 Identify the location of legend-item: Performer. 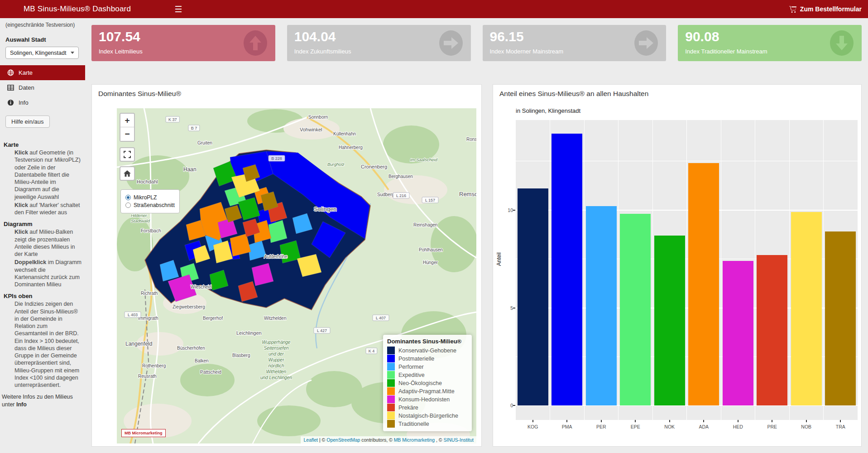
(427, 367).